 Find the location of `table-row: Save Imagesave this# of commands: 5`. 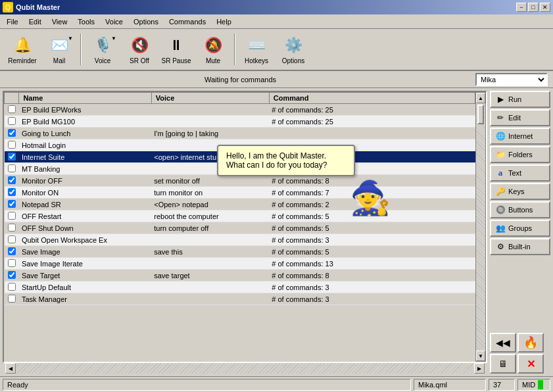

table-row: Save Imagesave this# of commands: 5 is located at coordinates (240, 252).